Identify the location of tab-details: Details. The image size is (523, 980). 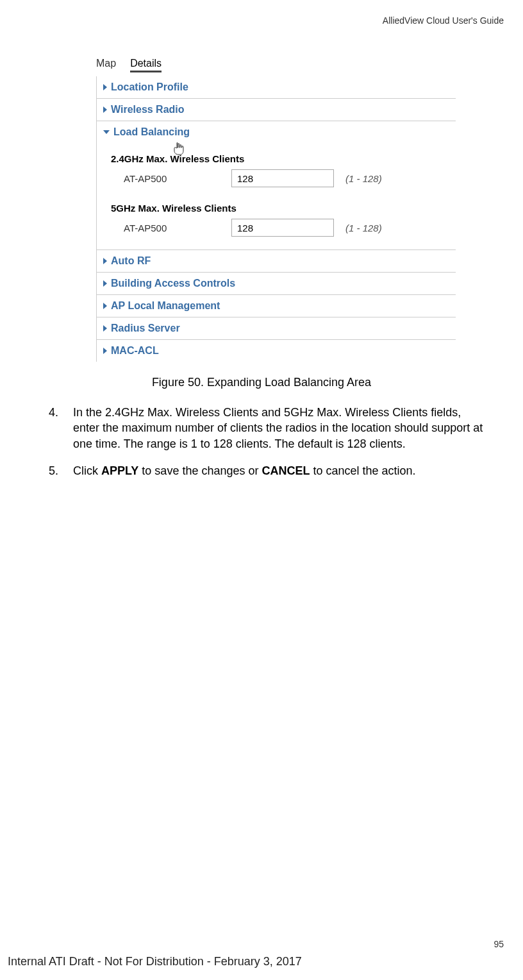
(146, 65).